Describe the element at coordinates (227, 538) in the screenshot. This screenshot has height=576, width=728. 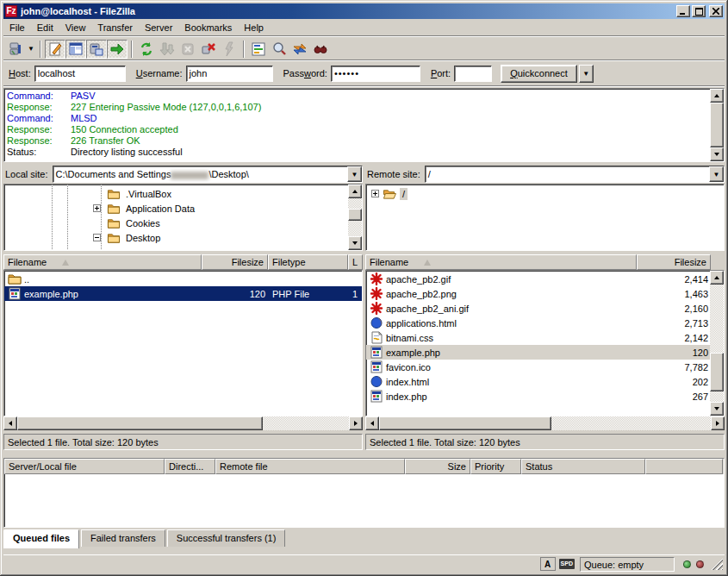
I see `tab-successful-transfers-1-: Successful transfers (1)` at that location.